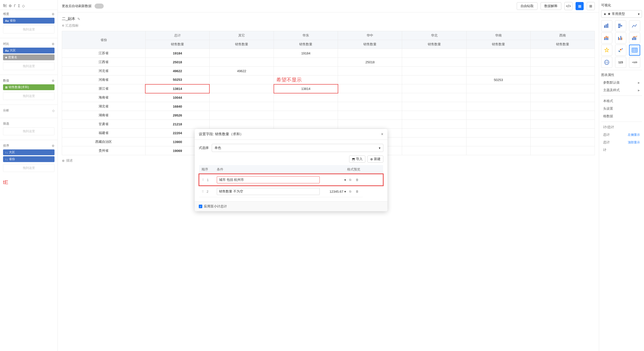 Image resolution: width=644 pixels, height=351 pixels. I want to click on plus-icon: ⊕, so click(63, 161).